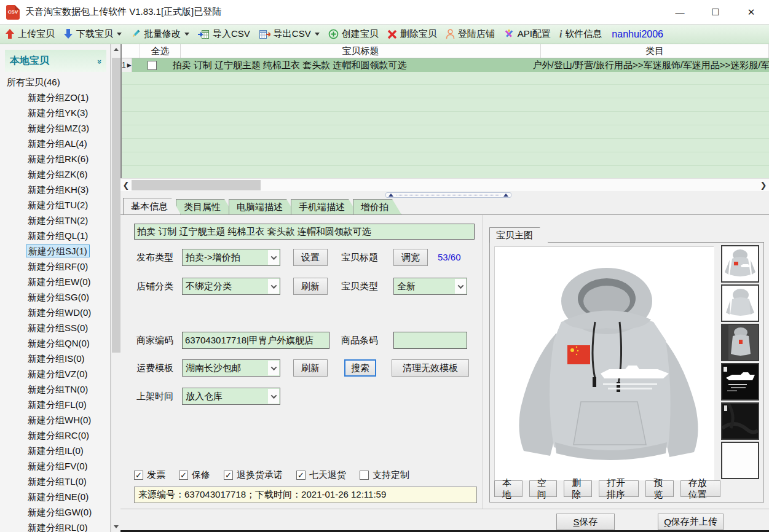 Image resolution: width=769 pixels, height=532 pixels. I want to click on open-sort-button: 打开排序, so click(618, 489).